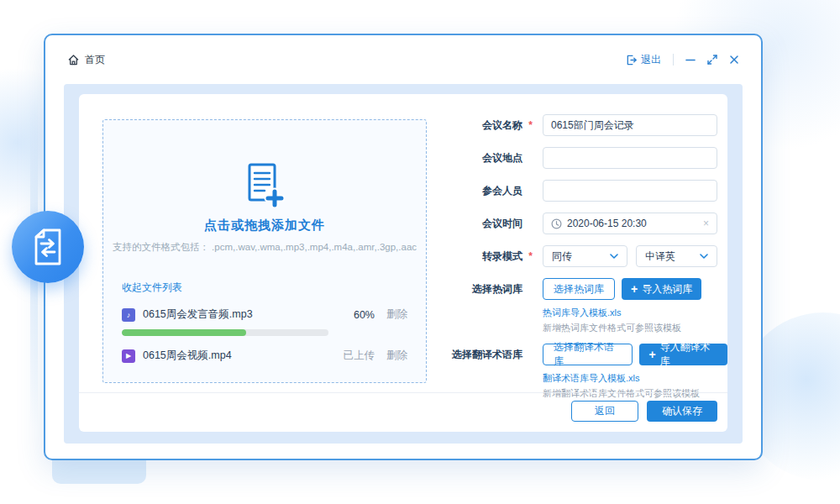  Describe the element at coordinates (48, 247) in the screenshot. I see `file-transfer-badge` at that location.